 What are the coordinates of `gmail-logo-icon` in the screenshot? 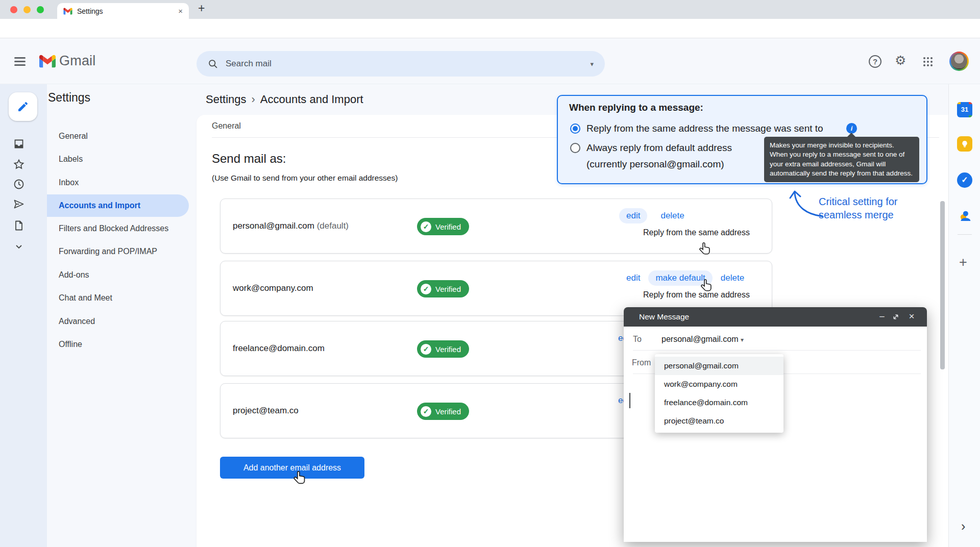 It's located at (47, 61).